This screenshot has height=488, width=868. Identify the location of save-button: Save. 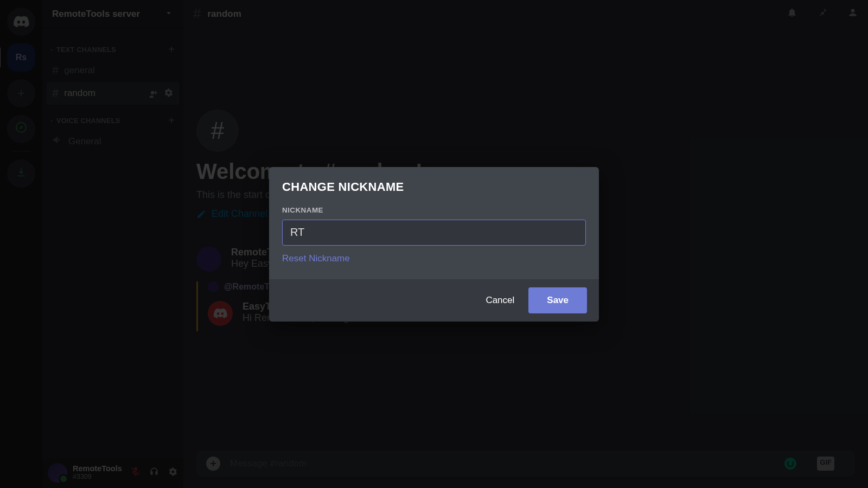
(558, 300).